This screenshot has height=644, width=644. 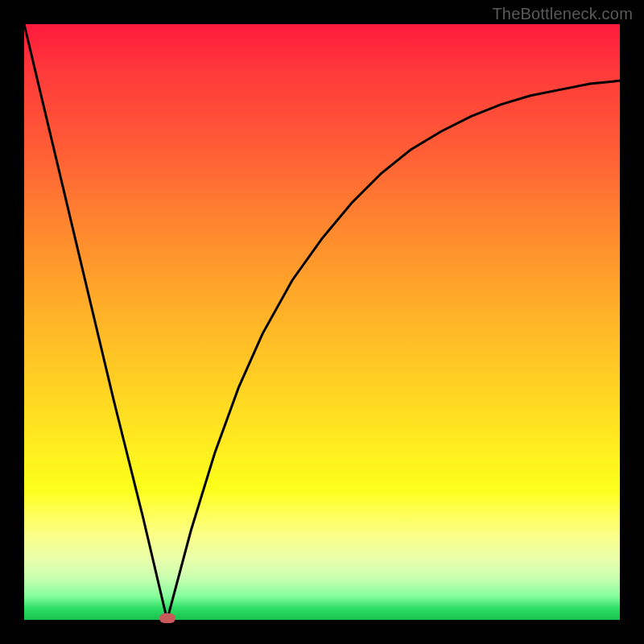 I want to click on watermark-text: TheBottleneck.com, so click(x=562, y=14).